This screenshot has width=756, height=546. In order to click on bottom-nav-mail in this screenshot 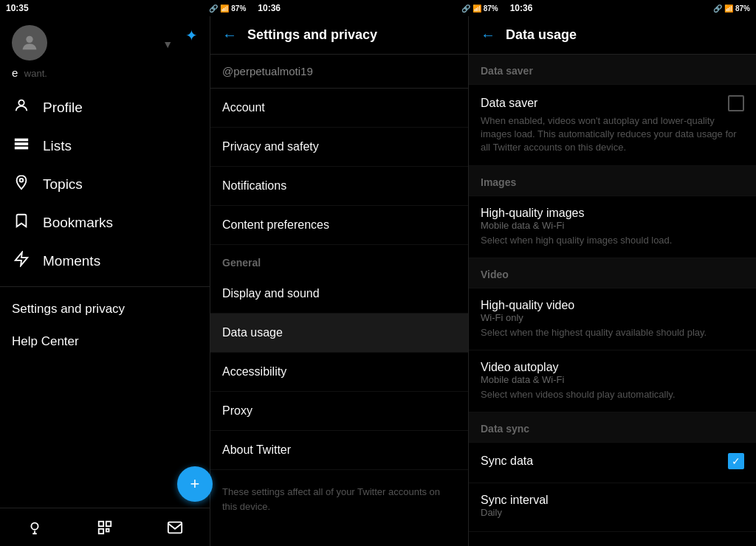, I will do `click(175, 528)`.